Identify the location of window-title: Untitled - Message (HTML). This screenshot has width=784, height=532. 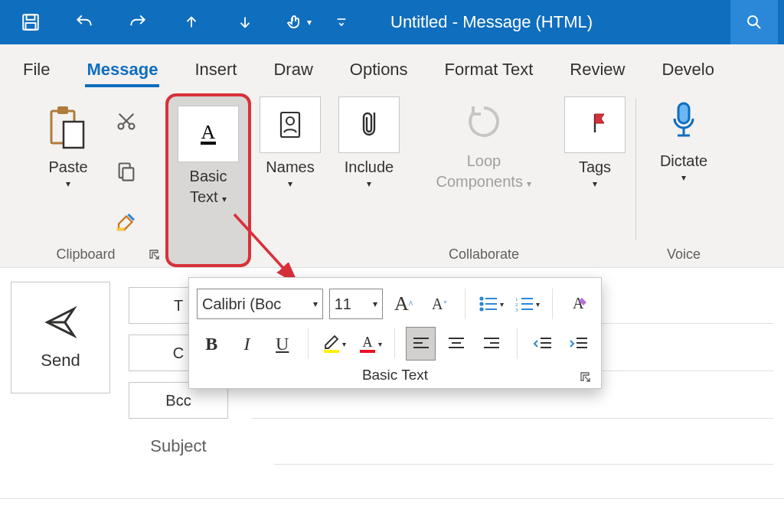
(492, 22).